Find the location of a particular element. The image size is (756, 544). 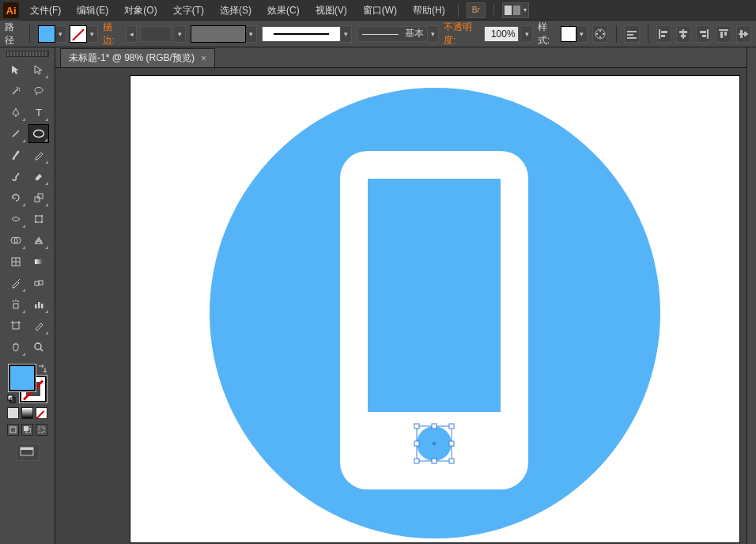

graphic-style-swatch is located at coordinates (569, 34).